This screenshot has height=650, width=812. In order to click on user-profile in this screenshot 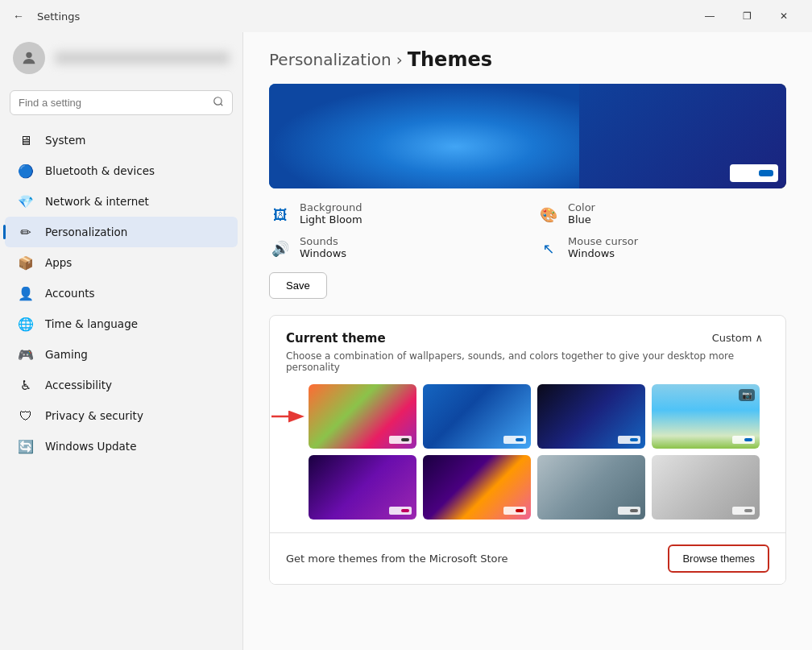, I will do `click(121, 58)`.